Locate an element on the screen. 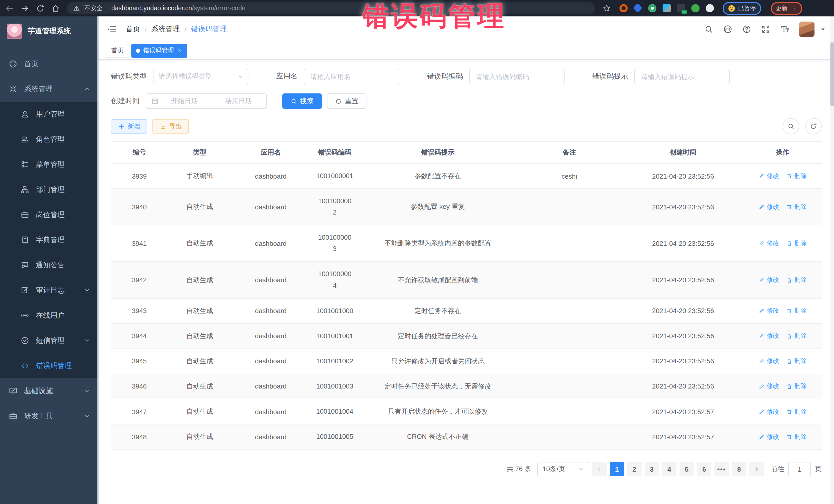 The width and height of the screenshot is (834, 504). tag-active: 错误码管理 is located at coordinates (159, 51).